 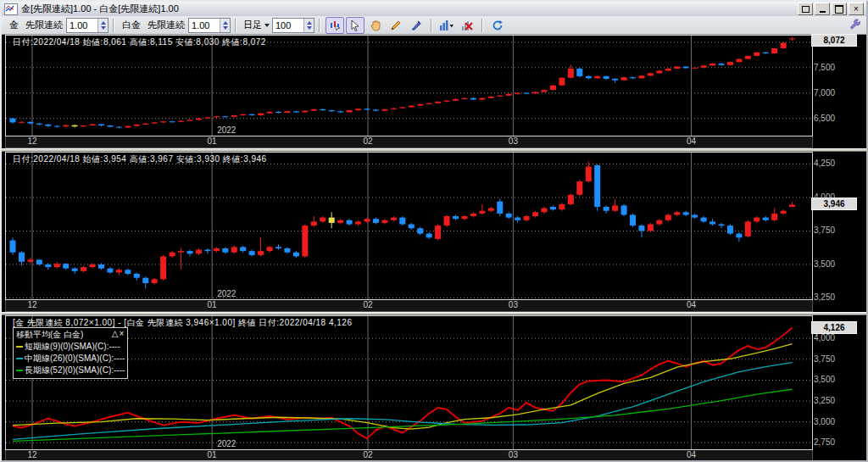 I want to click on pencil-draw-icon, so click(x=396, y=25).